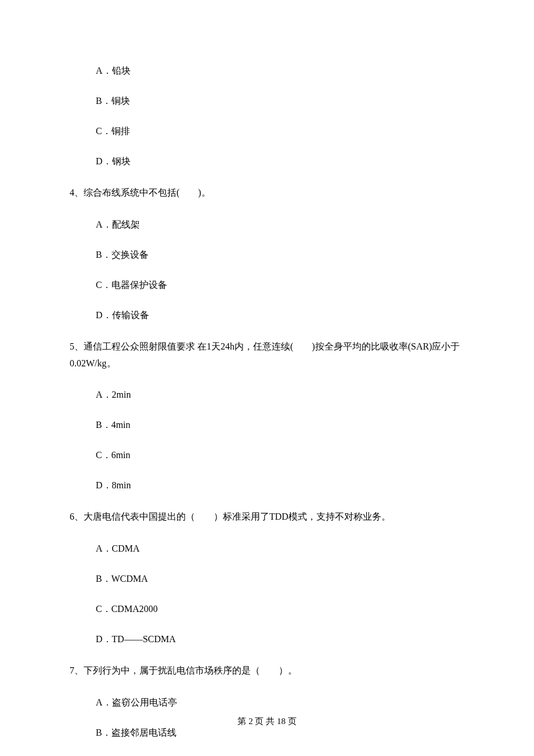 The width and height of the screenshot is (534, 756). What do you see at coordinates (267, 193) in the screenshot?
I see `q4-text: 4、综合布线系统中不包括( )。` at bounding box center [267, 193].